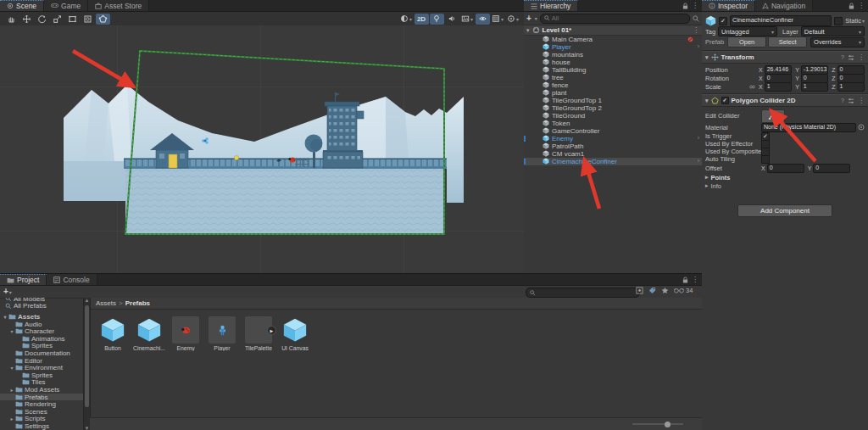  I want to click on asset-enemy: Enemy, so click(186, 334).